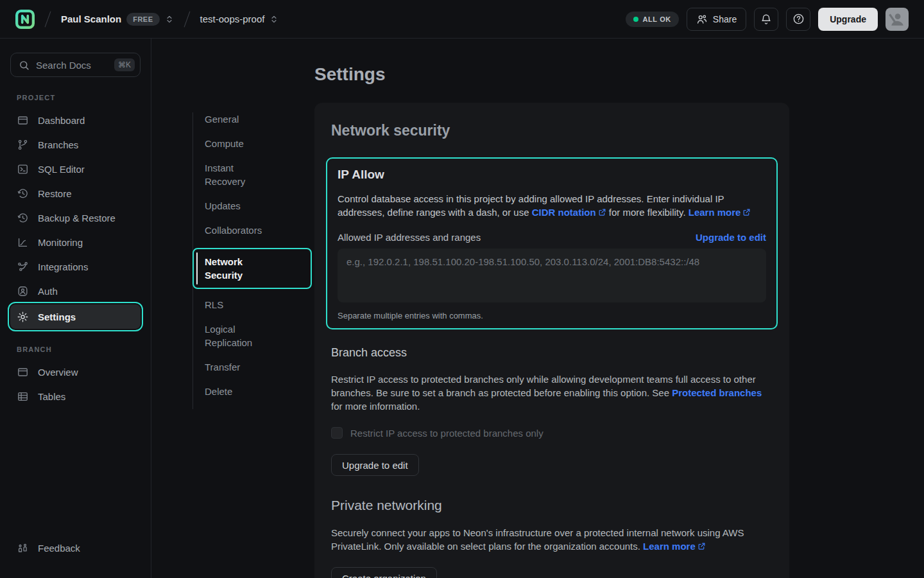 The height and width of the screenshot is (578, 924). I want to click on git-branch-icon, so click(23, 145).